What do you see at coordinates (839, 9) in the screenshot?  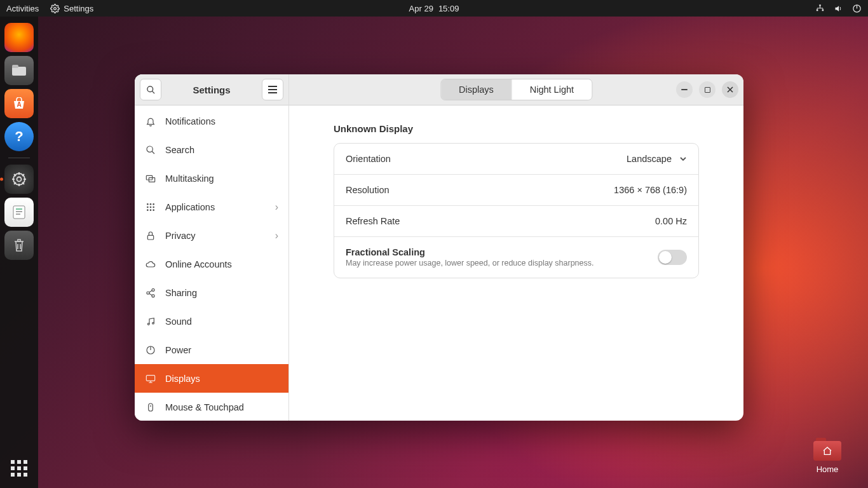 I see `volume-status-icon` at bounding box center [839, 9].